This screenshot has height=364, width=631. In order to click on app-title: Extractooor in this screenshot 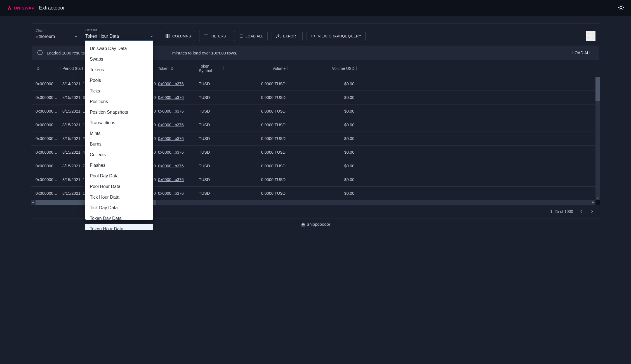, I will do `click(52, 8)`.